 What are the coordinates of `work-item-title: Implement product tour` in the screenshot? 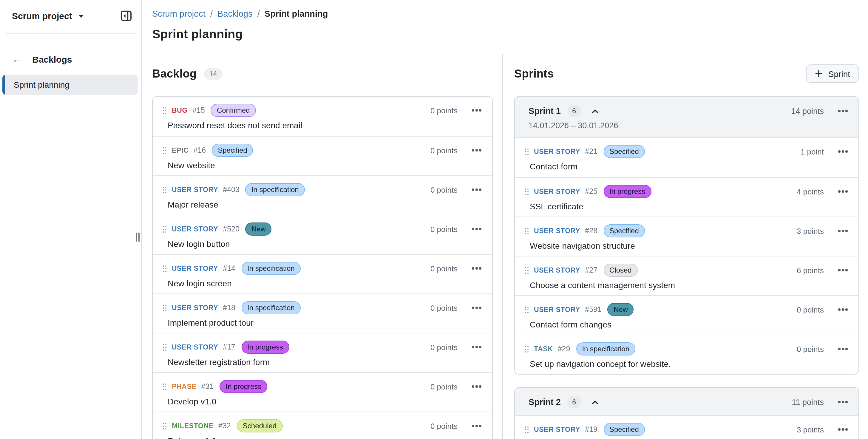 It's located at (325, 323).